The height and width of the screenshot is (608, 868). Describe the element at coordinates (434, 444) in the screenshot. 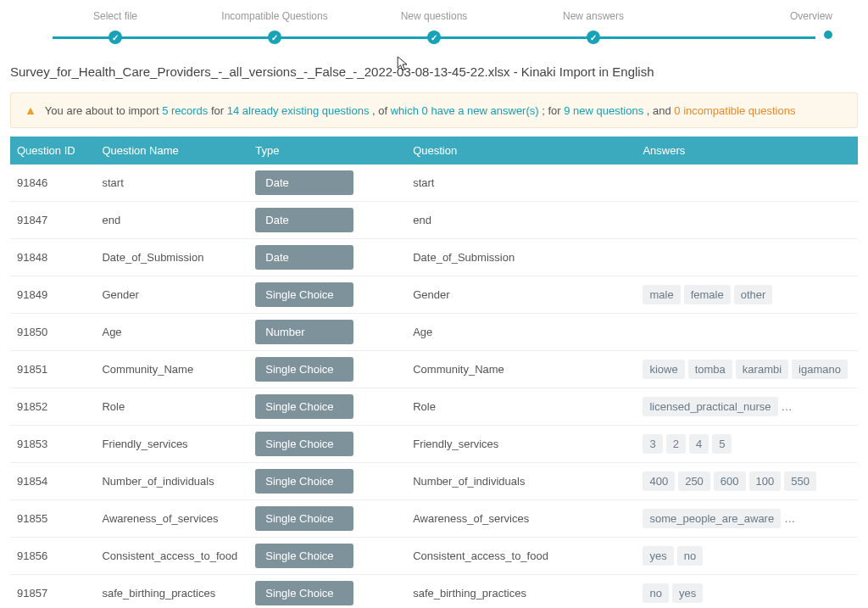

I see `table-row: 91853Friendly_servicesSingle ChoiceFrien…` at that location.